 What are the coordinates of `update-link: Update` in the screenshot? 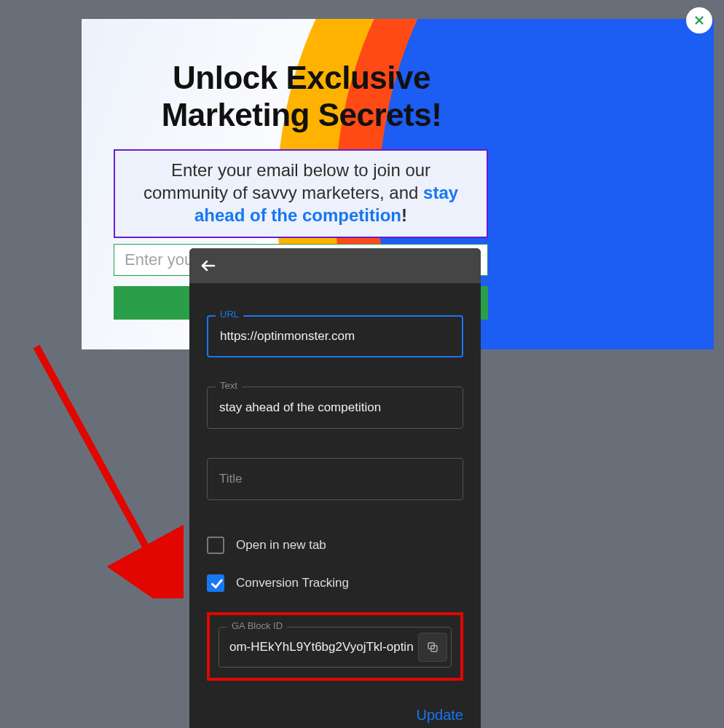 It's located at (440, 715).